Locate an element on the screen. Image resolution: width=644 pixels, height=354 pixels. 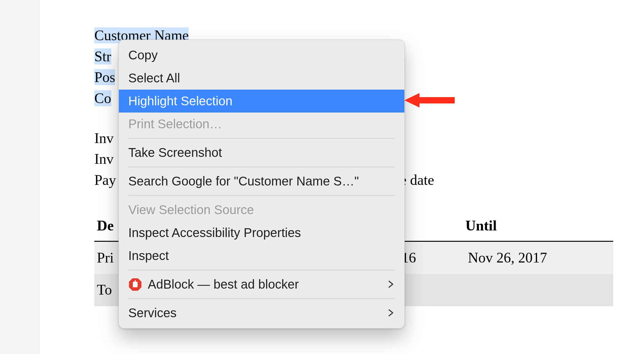
menu-item-view-selection-source: View Selection Source is located at coordinates (262, 210).